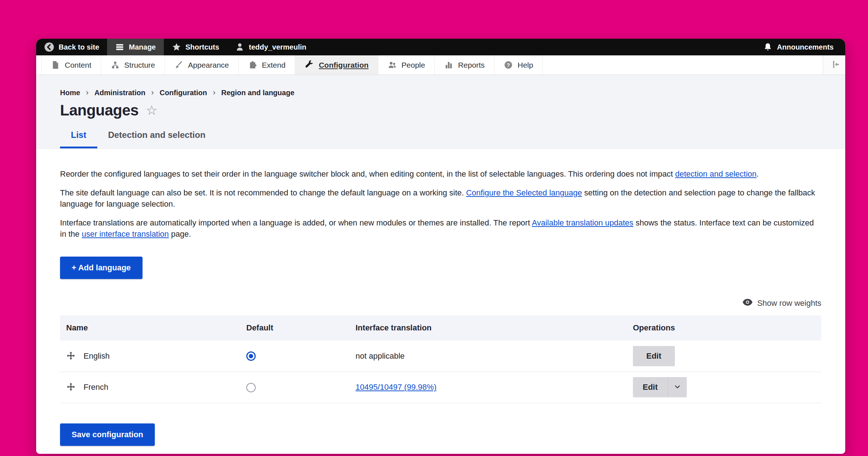 Image resolution: width=868 pixels, height=456 pixels. I want to click on shortcuts-label: Shortcuts, so click(203, 47).